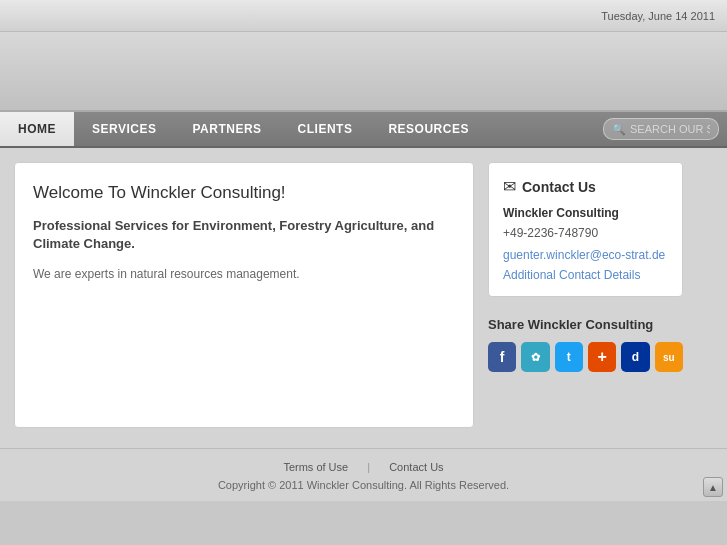 The height and width of the screenshot is (545, 727). Describe the element at coordinates (586, 357) in the screenshot. I see `share-icons: f ✿ t + d su` at that location.